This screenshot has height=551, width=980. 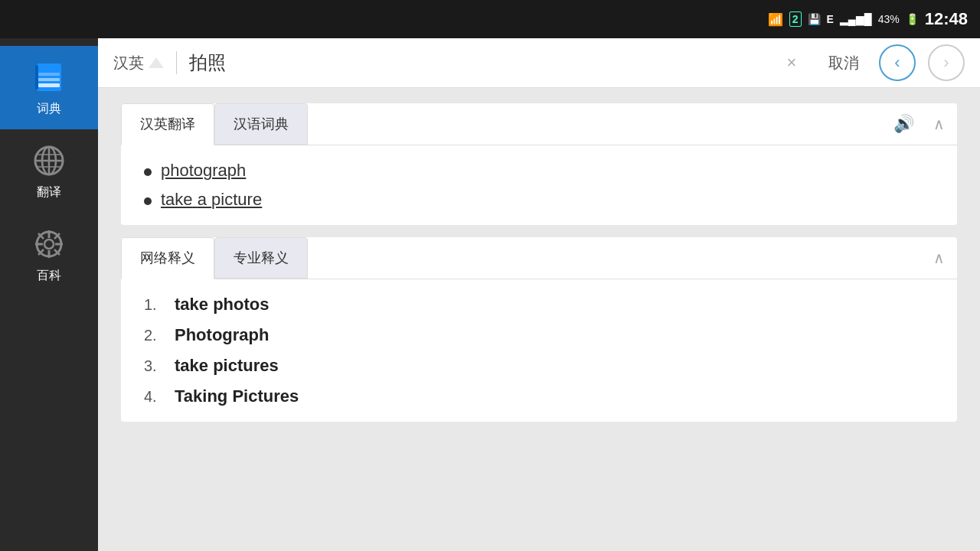 I want to click on chevron-up-icon: ∧, so click(x=939, y=124).